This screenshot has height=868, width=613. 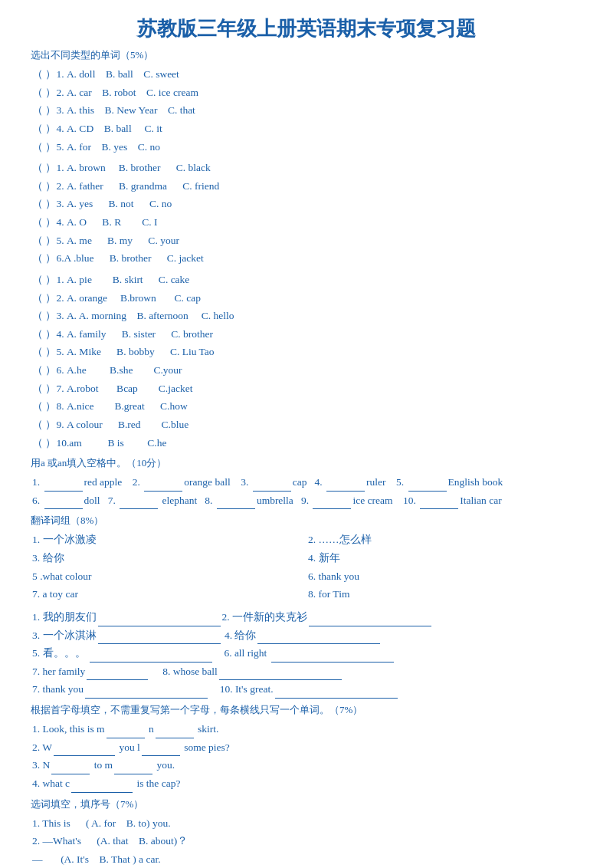 I want to click on init-4: 4. what c is the cap?, so click(x=306, y=784).